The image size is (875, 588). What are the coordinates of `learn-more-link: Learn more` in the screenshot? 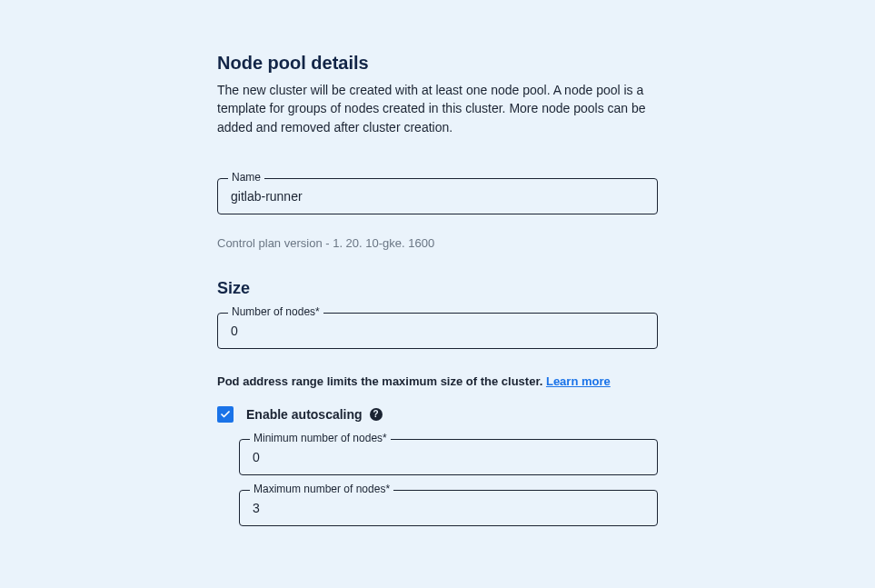 It's located at (578, 382).